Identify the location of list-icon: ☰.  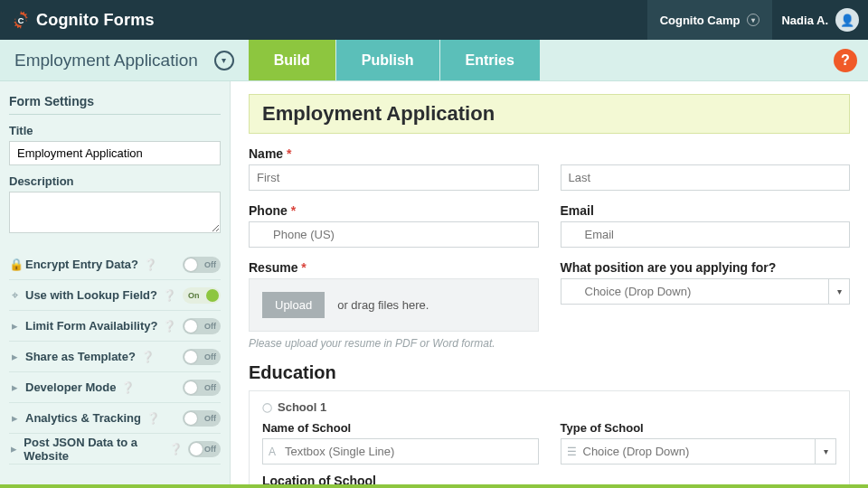
(571, 452).